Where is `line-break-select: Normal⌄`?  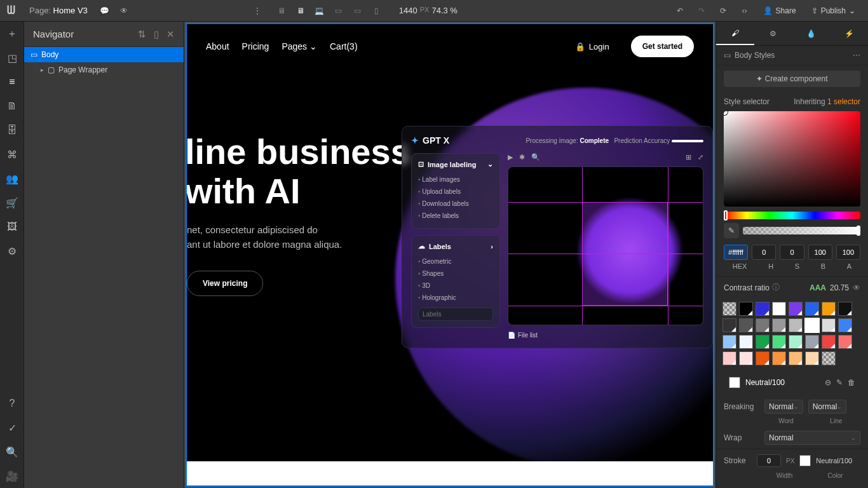
line-break-select: Normal⌄ is located at coordinates (827, 407).